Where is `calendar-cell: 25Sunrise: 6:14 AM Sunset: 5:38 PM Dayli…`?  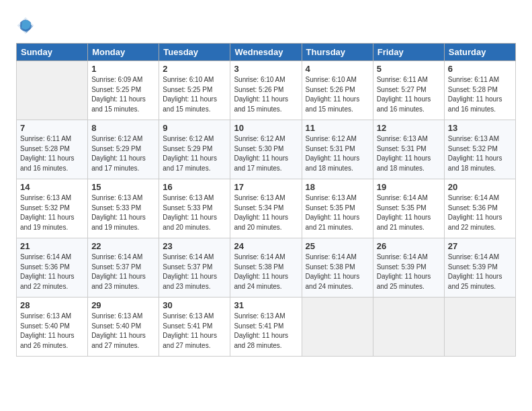 calendar-cell: 25Sunrise: 6:14 AM Sunset: 5:38 PM Dayli… is located at coordinates (337, 268).